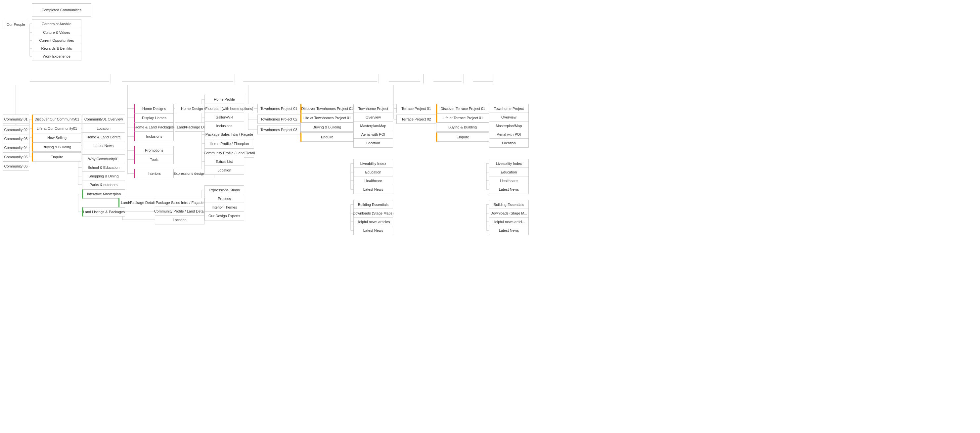 Image resolution: width=980 pixels, height=433 pixels. What do you see at coordinates (509, 126) in the screenshot?
I see `masterplan-map-t: Masterplan/Map` at bounding box center [509, 126].